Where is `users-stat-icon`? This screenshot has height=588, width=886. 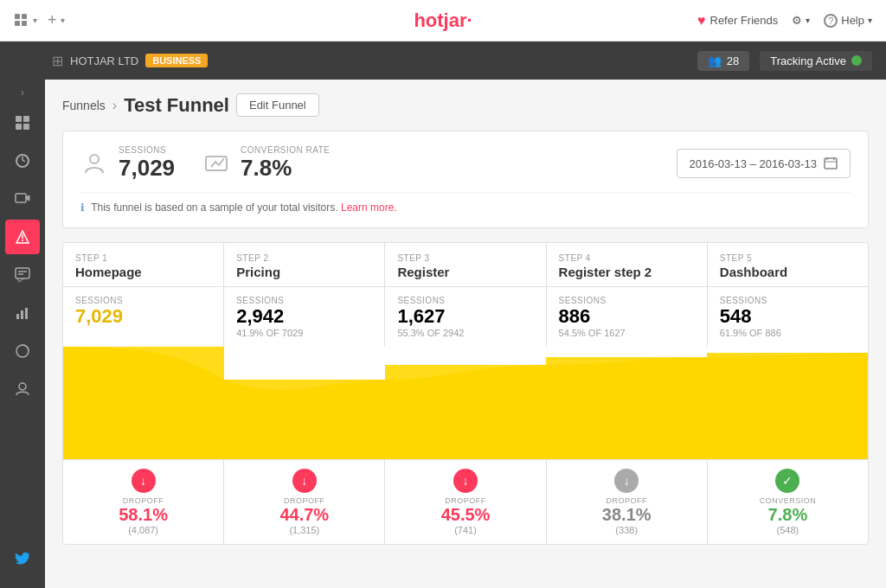
users-stat-icon is located at coordinates (94, 163).